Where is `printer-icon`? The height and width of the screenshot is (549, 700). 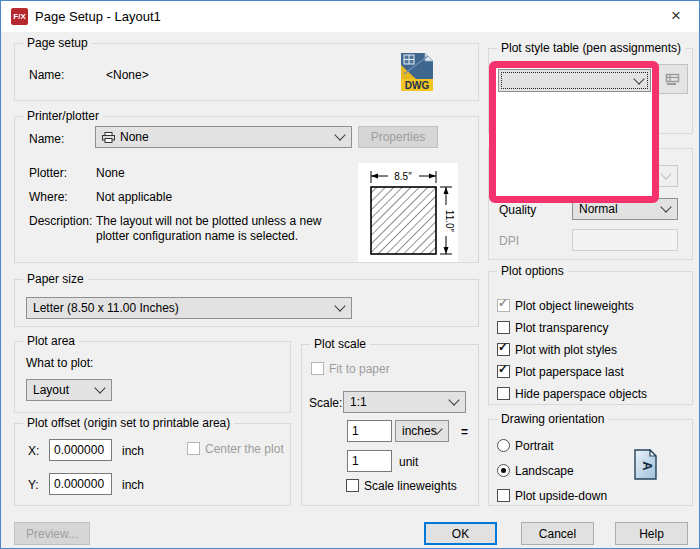 printer-icon is located at coordinates (108, 138).